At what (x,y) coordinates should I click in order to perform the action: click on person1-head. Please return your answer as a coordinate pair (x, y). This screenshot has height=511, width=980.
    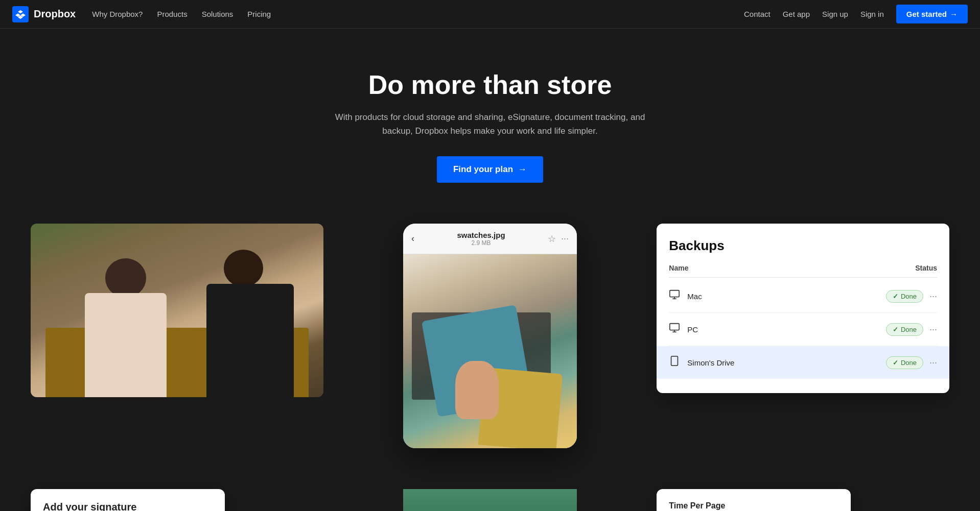
    Looking at the image, I should click on (126, 278).